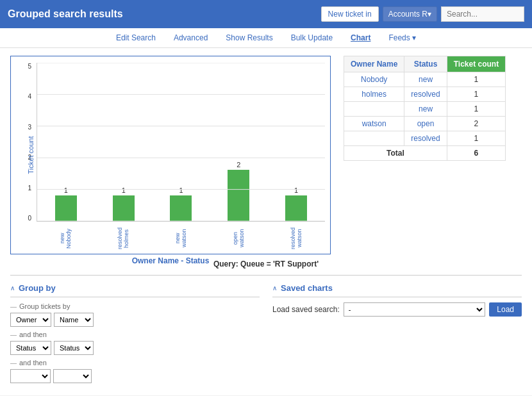 This screenshot has height=396, width=532. I want to click on table-row: holmes resolved 1, so click(425, 95).